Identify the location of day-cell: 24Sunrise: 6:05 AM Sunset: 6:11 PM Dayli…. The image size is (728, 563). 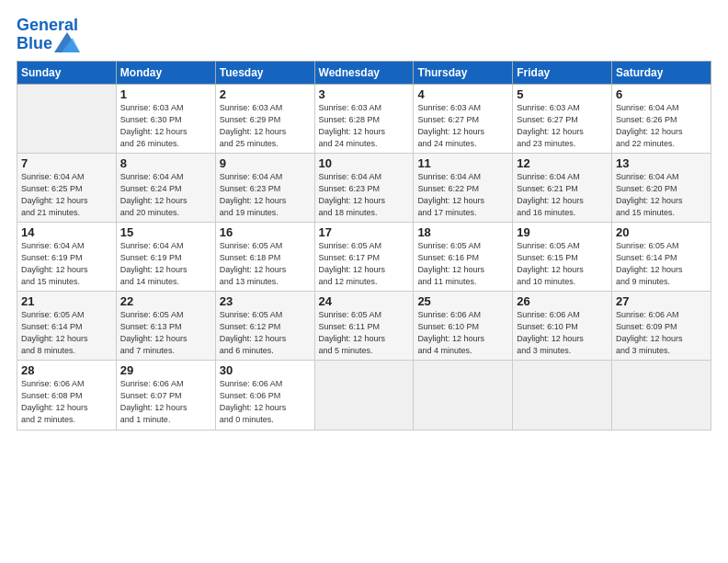
(364, 326).